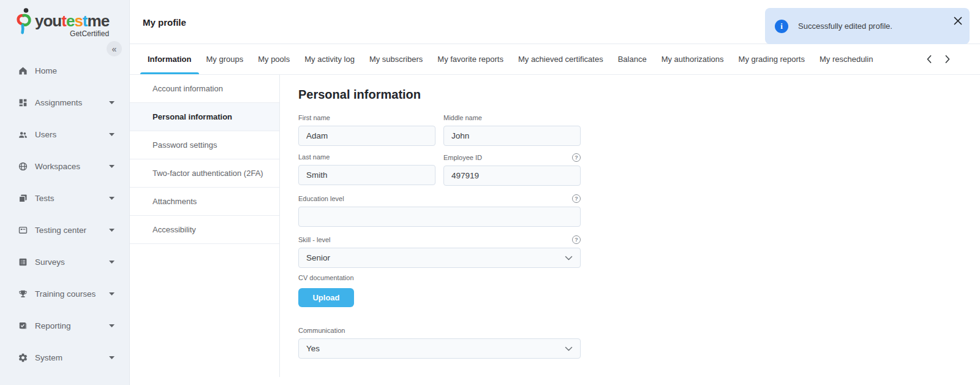 This screenshot has height=385, width=980. Describe the element at coordinates (782, 26) in the screenshot. I see `info-icon: i` at that location.